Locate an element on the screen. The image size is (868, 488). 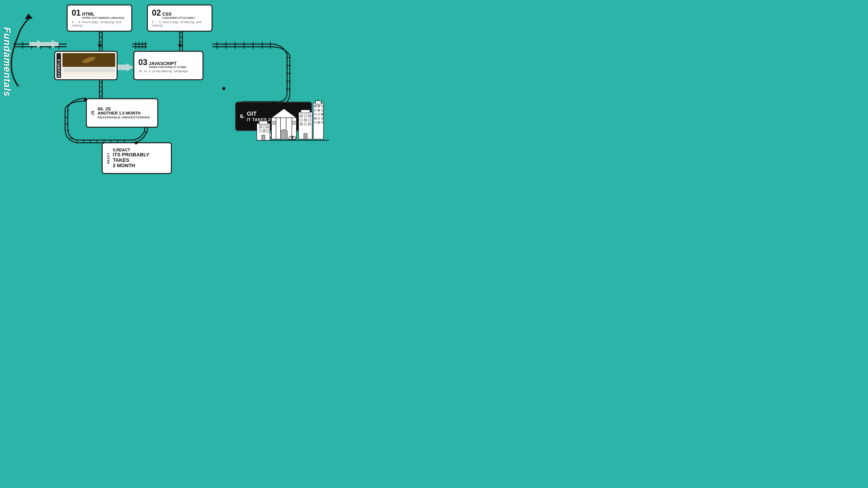
css-desc: 3 - 5 hours/pay studying and coding is located at coordinates (180, 24).